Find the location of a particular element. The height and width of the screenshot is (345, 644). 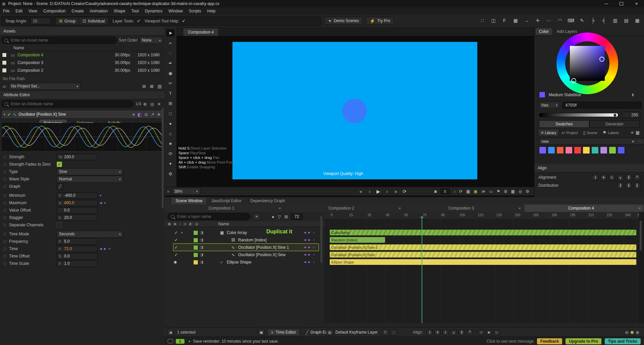

current-color-swatch is located at coordinates (542, 95).